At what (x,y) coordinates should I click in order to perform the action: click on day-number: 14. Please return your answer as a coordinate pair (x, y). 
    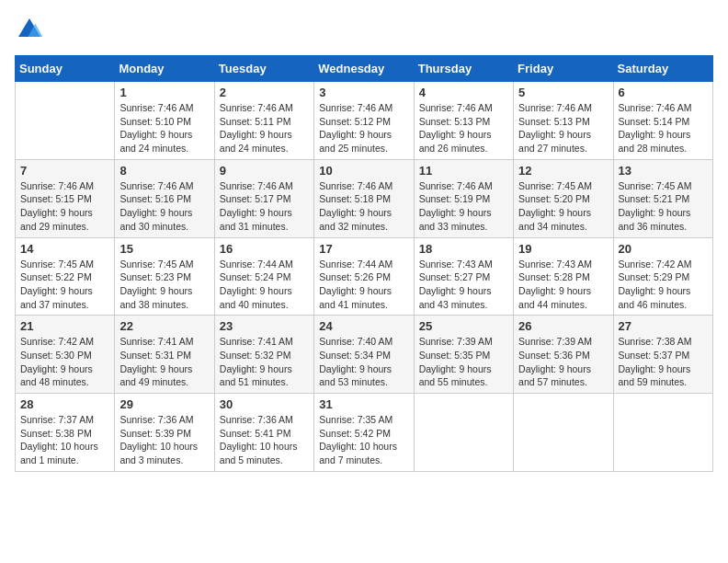
    Looking at the image, I should click on (64, 248).